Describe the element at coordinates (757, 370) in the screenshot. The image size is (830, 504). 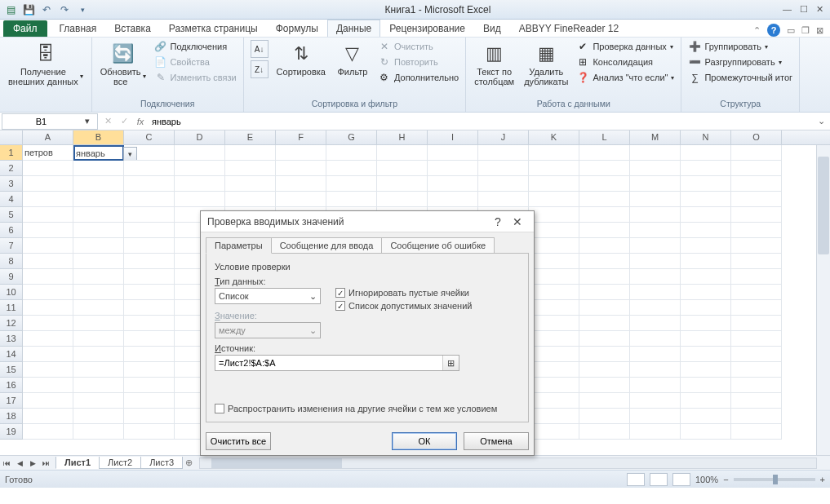
I see `cell-O15` at that location.